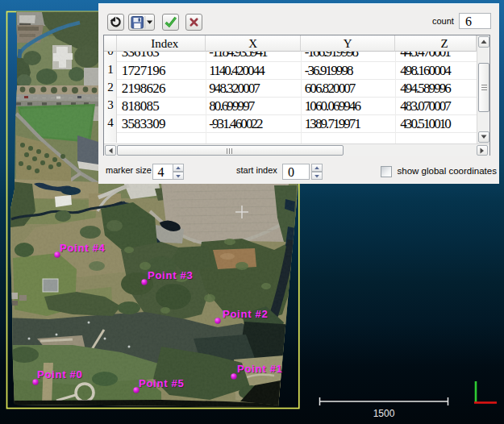 The width and height of the screenshot is (504, 424). What do you see at coordinates (384, 414) in the screenshot?
I see `svg-text: 1500` at bounding box center [384, 414].